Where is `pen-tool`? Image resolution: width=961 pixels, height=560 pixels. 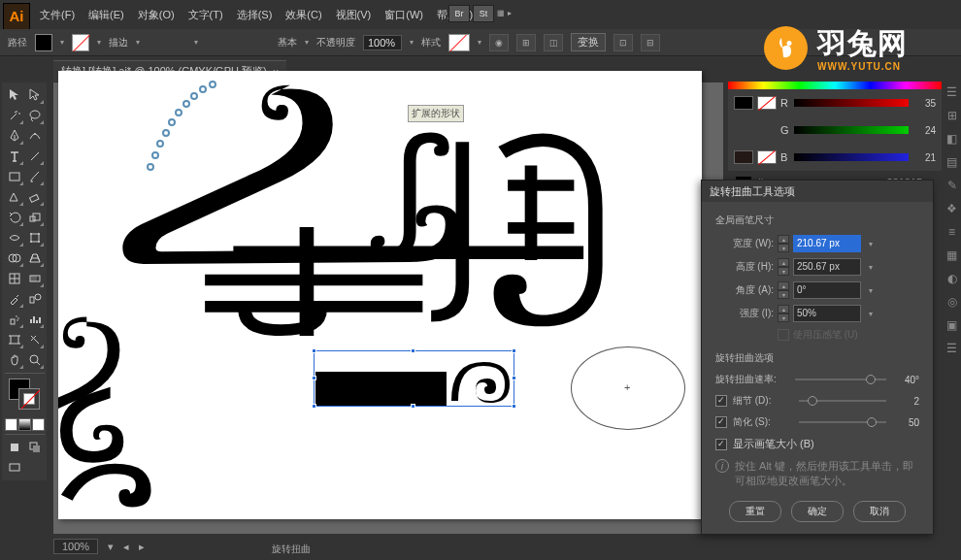
pen-tool is located at coordinates (15, 136).